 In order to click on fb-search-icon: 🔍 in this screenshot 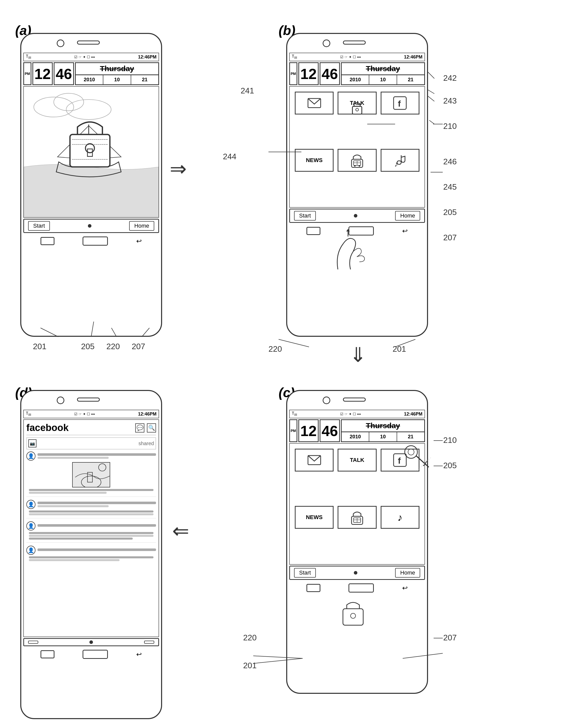, I will do `click(151, 428)`.